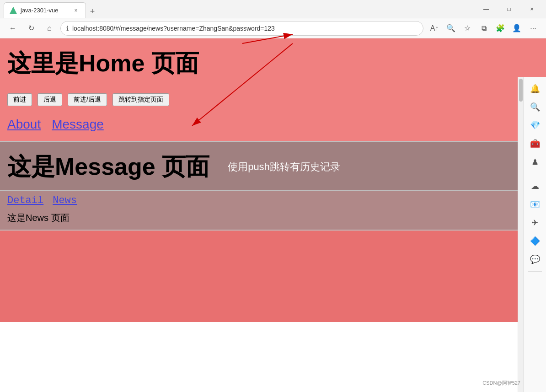 The width and height of the screenshot is (546, 392). I want to click on message-title: 这是Message 页面, so click(108, 167).